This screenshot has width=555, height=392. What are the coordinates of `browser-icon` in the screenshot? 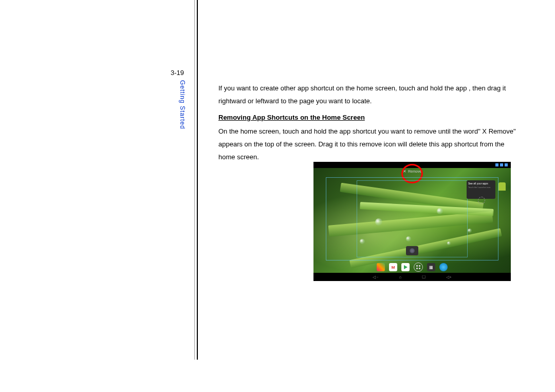 It's located at (443, 267).